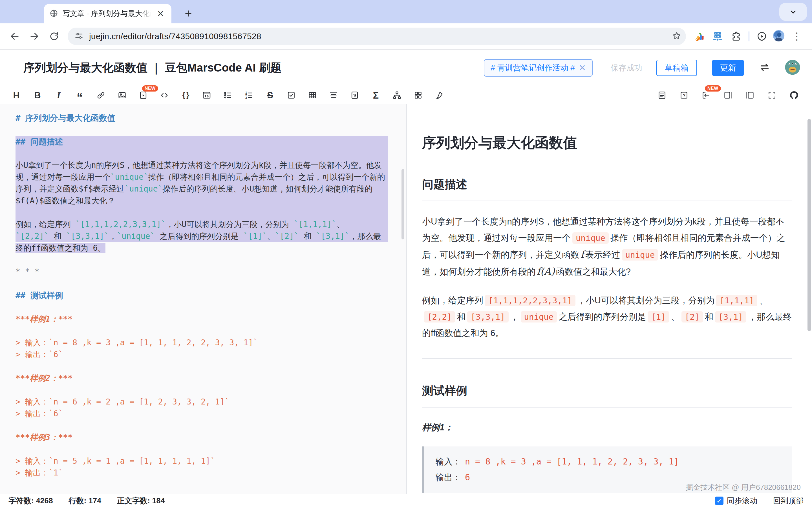 The width and height of the screenshot is (812, 507). I want to click on update-button: 更新, so click(728, 68).